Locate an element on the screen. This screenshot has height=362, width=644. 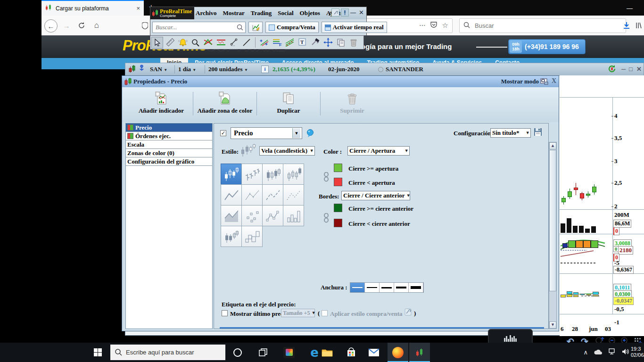
downloads-icon is located at coordinates (627, 25).